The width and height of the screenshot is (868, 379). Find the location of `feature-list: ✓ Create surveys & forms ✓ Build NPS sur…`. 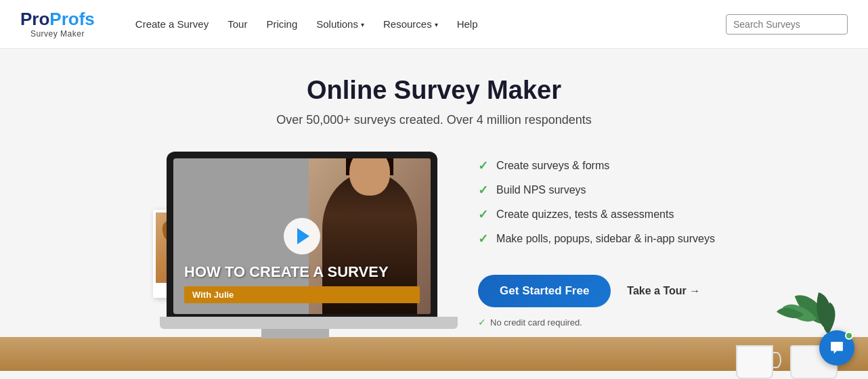

feature-list: ✓ Create surveys & forms ✓ Build NPS sur… is located at coordinates (596, 207).